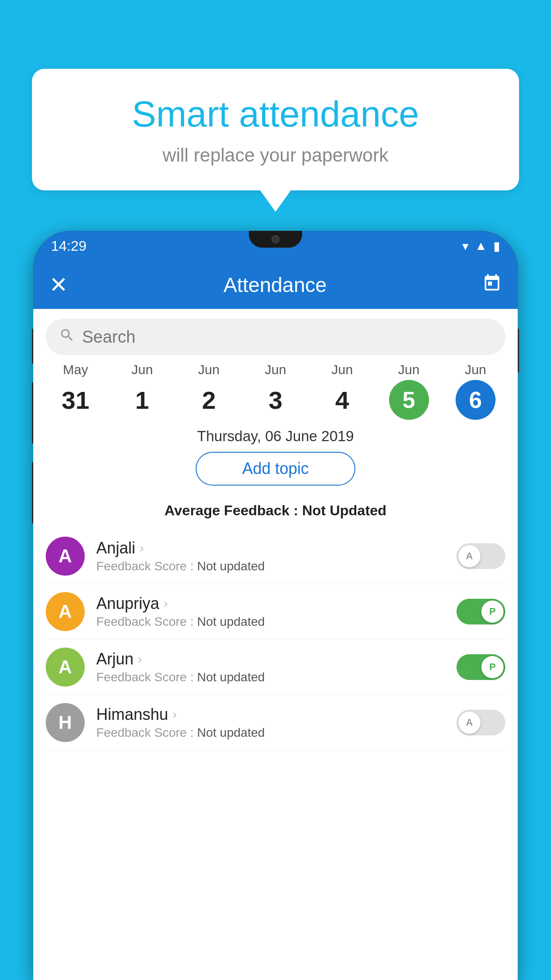 This screenshot has width=551, height=980. Describe the element at coordinates (481, 246) in the screenshot. I see `status-icons: ▾ ▲ ▮` at that location.